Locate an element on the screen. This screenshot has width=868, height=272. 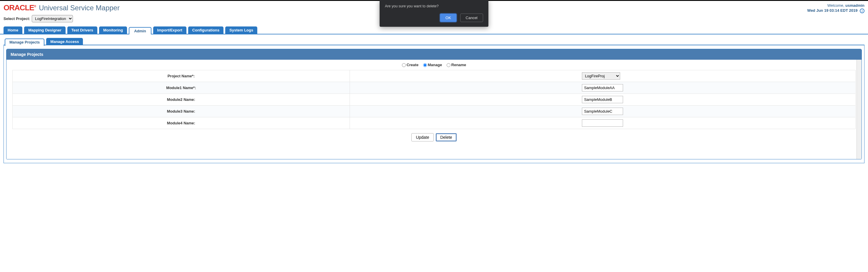
module4-cell is located at coordinates (602, 123).